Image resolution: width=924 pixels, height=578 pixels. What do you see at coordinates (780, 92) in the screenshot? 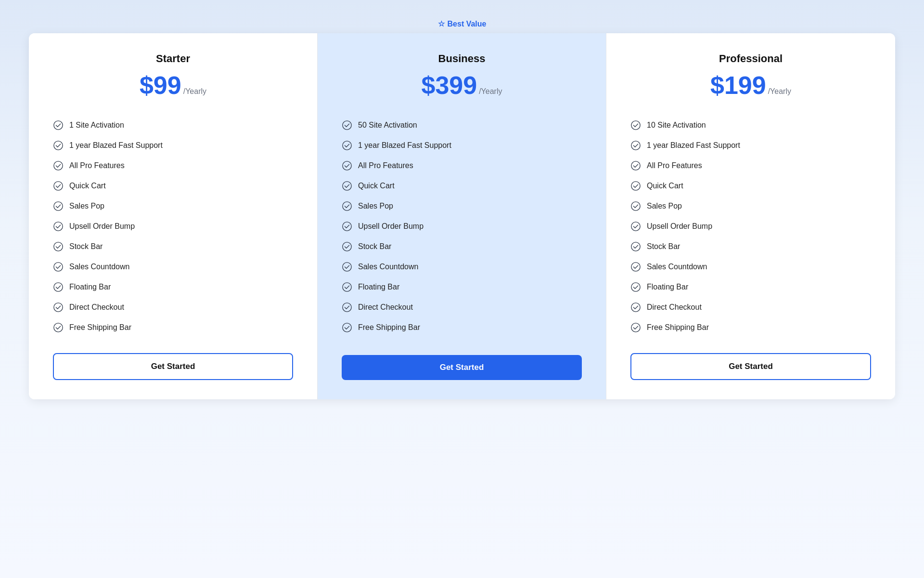
I see `plan-period-professional: /Yearly` at bounding box center [780, 92].